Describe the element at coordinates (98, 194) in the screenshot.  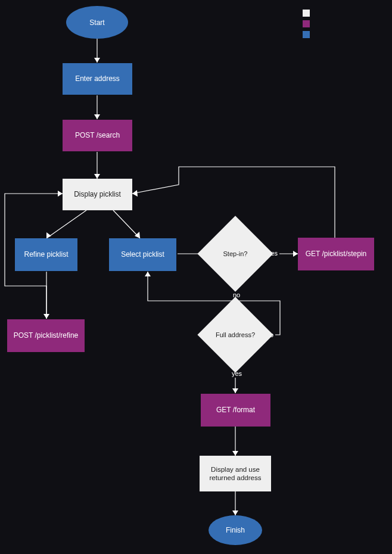
I see `node-display-picklist: Display picklist` at that location.